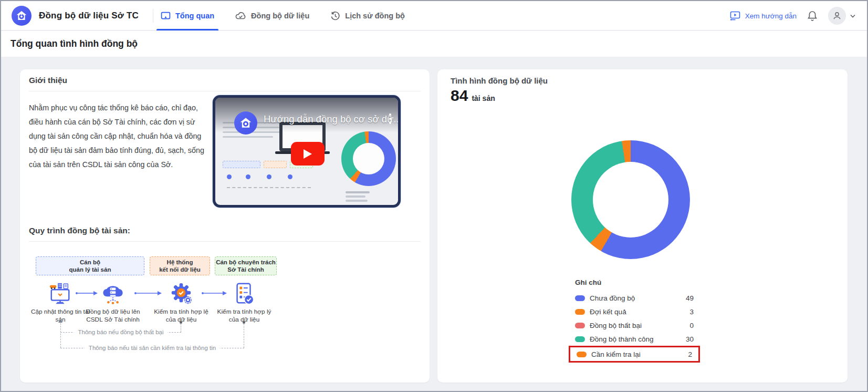  Describe the element at coordinates (272, 16) in the screenshot. I see `tab-dong-bo-du-lieu: Đồng bộ dữ liệu` at that location.